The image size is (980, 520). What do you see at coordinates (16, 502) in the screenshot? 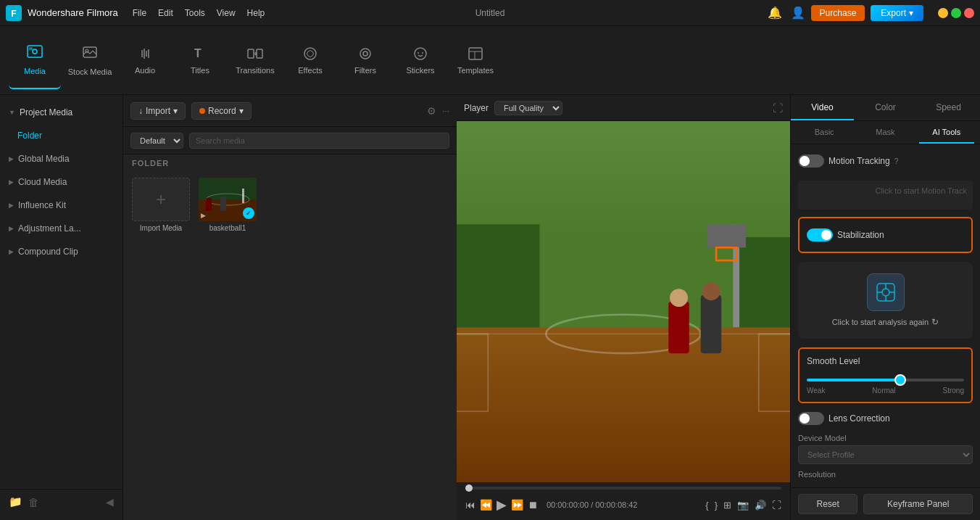
I see `new-folder-icon: 📁` at bounding box center [16, 502].